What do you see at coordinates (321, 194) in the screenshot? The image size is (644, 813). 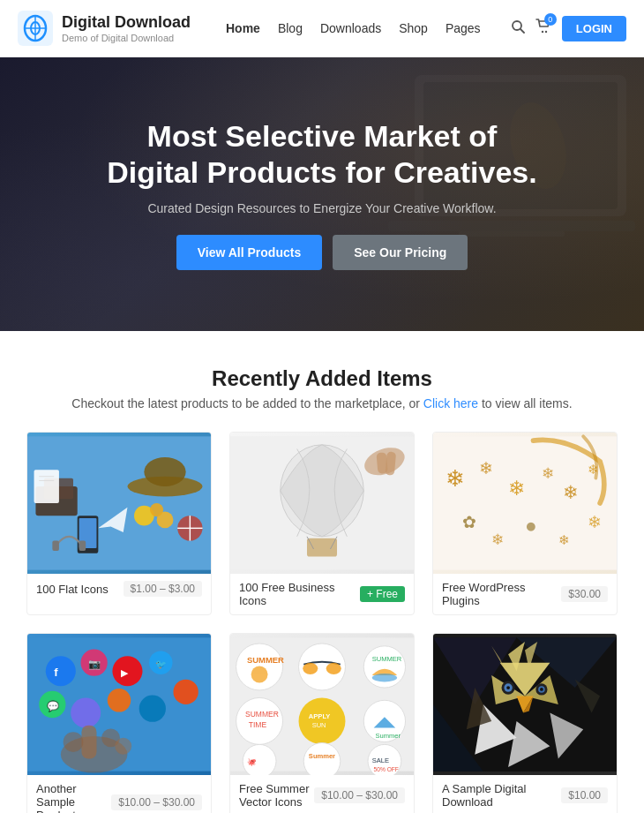 I see `hero-content: Most Selective Market of Digital Product…` at bounding box center [321, 194].